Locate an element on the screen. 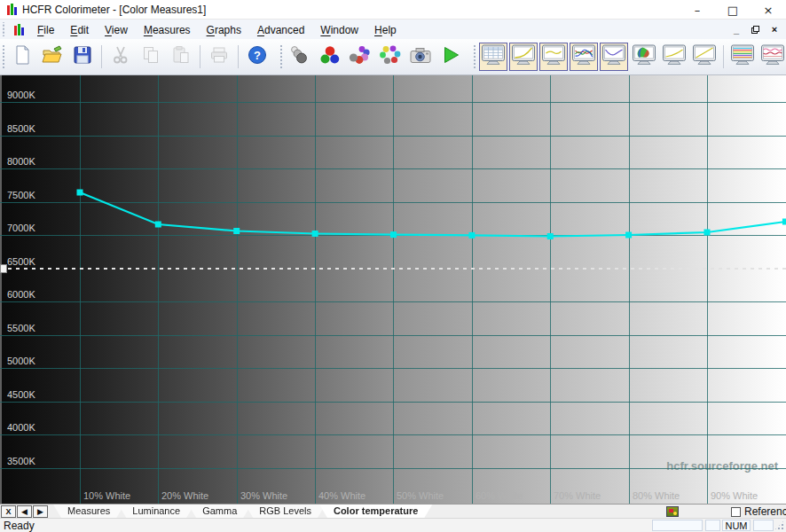  close-button: × is located at coordinates (768, 10).